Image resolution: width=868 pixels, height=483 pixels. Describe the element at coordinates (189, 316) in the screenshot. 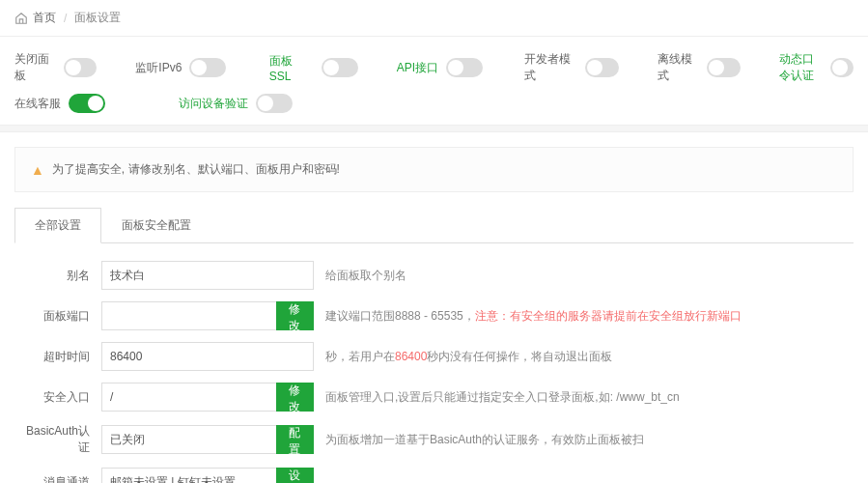

I see `input-port` at that location.